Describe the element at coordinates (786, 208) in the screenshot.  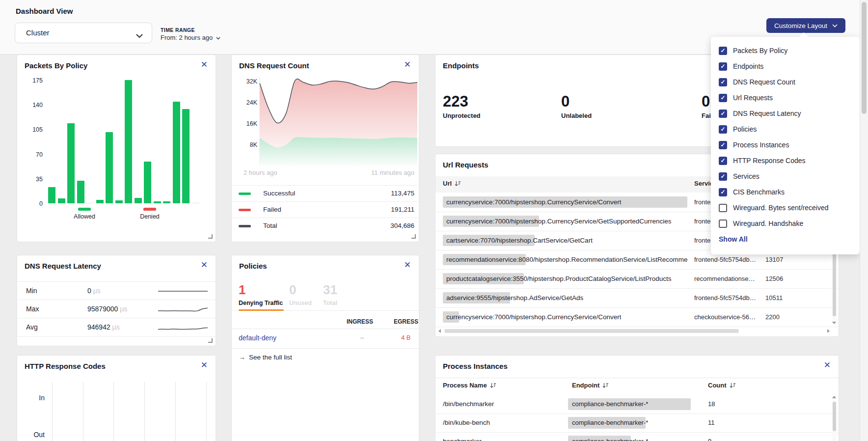
I see `layout-menu-item: Wireguard. Bytes sent/received` at that location.